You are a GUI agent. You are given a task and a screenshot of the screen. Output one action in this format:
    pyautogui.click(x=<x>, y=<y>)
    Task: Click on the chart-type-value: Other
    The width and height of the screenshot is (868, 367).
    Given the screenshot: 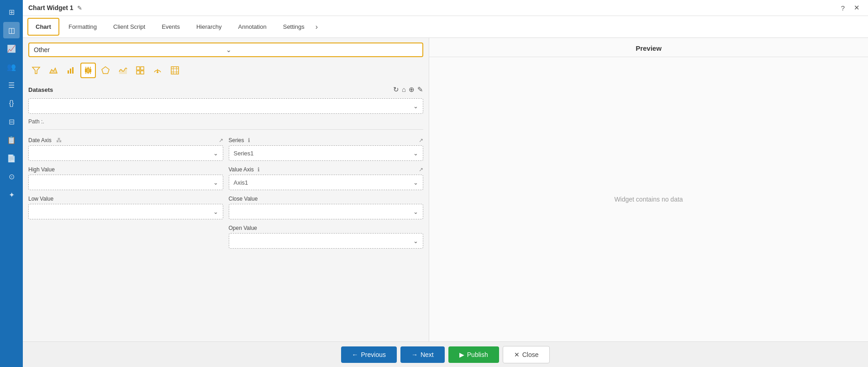 What is the action you would take?
    pyautogui.click(x=130, y=50)
    